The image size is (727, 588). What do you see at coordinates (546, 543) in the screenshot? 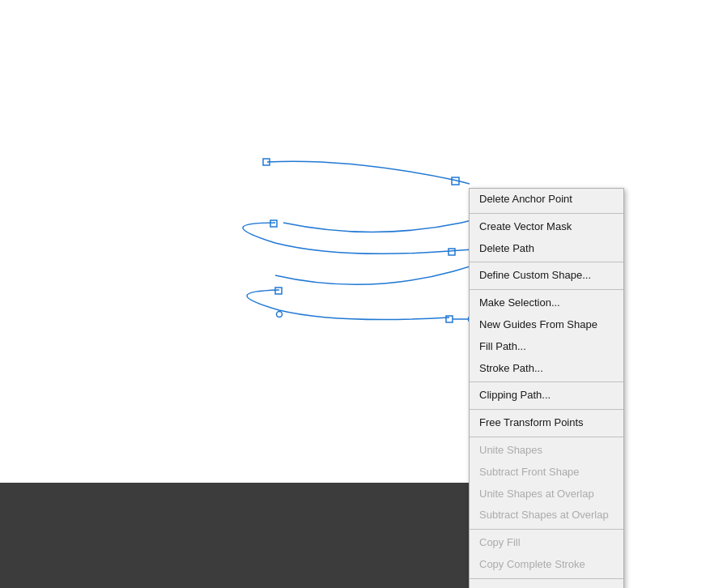
I see `menu-item-copy-fill: Copy Fill` at bounding box center [546, 543].